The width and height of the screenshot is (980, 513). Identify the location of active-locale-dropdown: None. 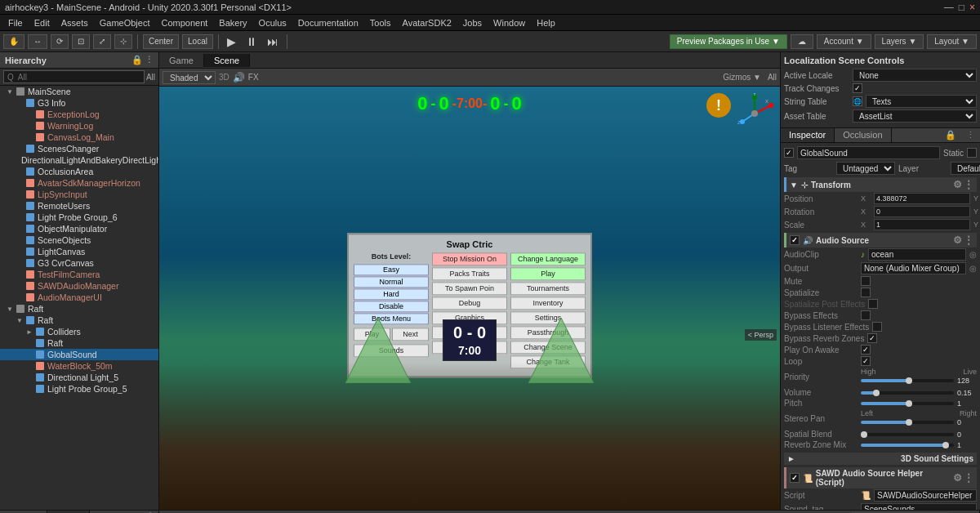
(915, 75).